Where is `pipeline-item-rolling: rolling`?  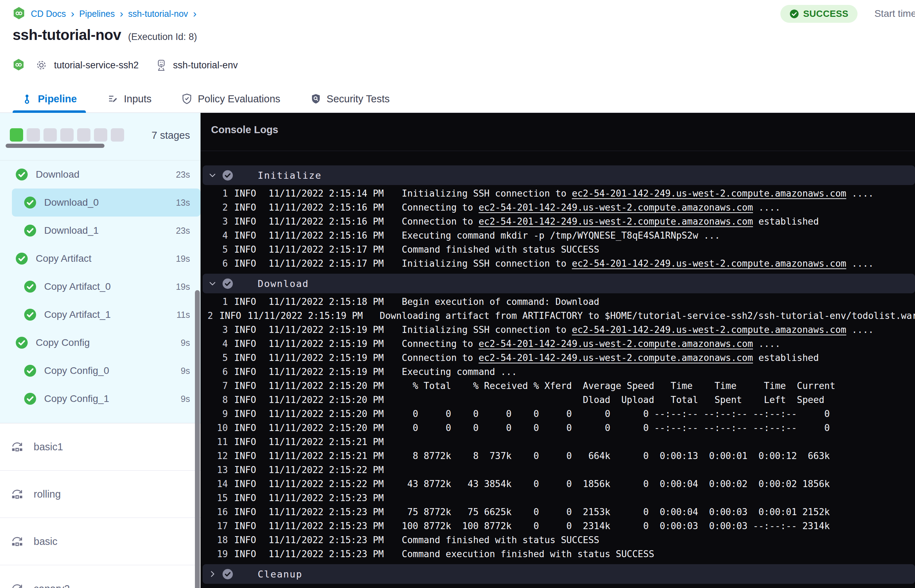 pipeline-item-rolling: rolling is located at coordinates (100, 494).